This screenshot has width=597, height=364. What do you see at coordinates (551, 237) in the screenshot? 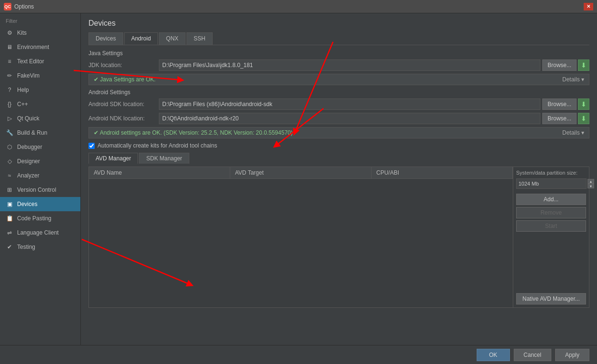
I see `avd-table-sidebar: System/data partition size: ▲ ▼ Add... R…` at bounding box center [551, 237].